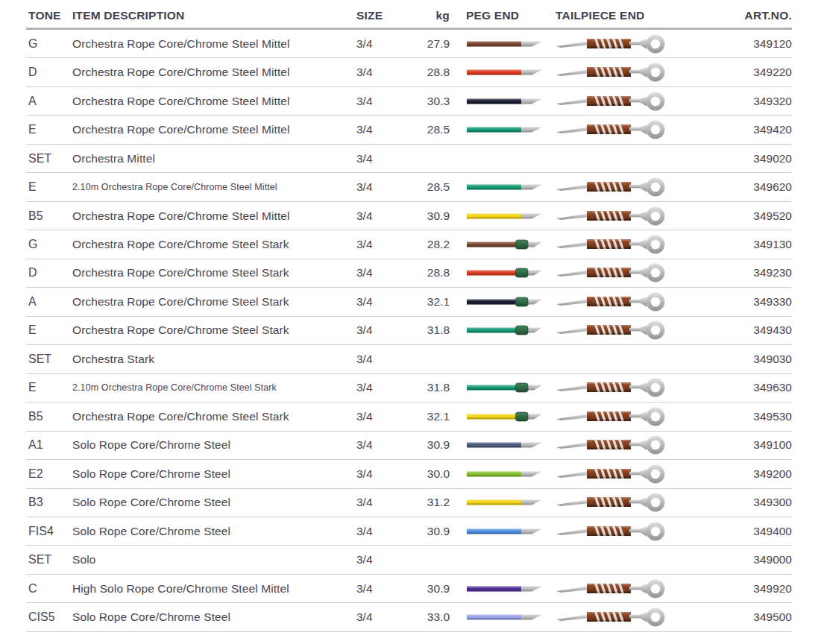 The height and width of the screenshot is (644, 818). Describe the element at coordinates (215, 388) in the screenshot. I see `description-cell: 2.10m Orchestra Rope Core/Chrome Steel S…` at that location.